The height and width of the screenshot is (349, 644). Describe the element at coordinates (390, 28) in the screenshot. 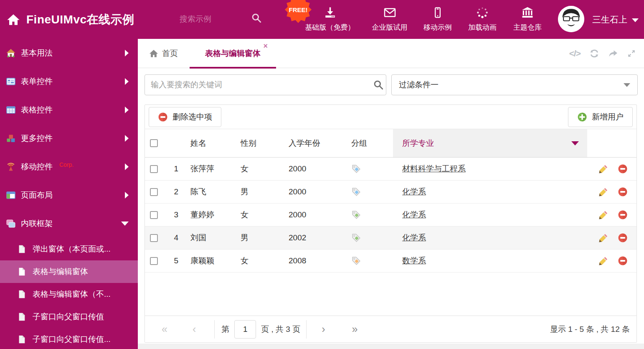

I see `nav-label: 企业版试用` at that location.